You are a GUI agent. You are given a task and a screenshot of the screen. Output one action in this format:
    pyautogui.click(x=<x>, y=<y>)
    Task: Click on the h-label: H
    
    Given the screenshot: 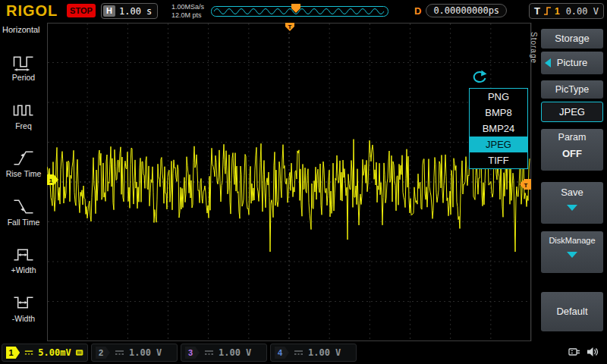 What is the action you would take?
    pyautogui.click(x=109, y=11)
    